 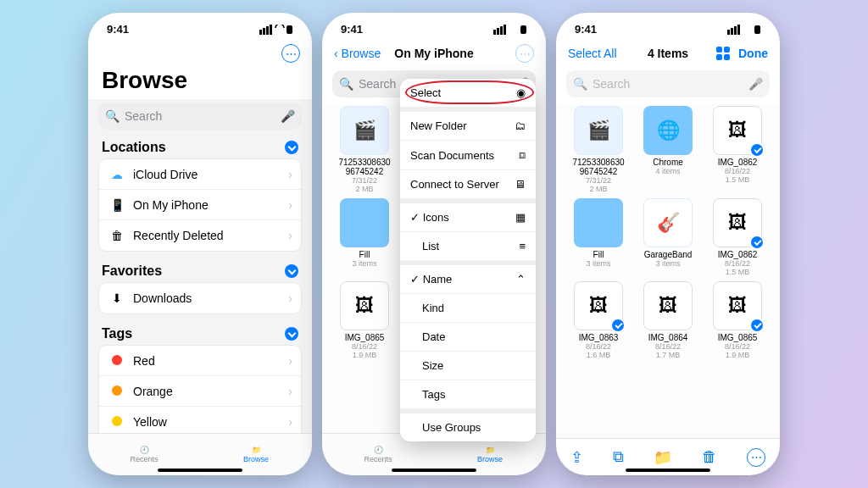 What do you see at coordinates (200, 175) in the screenshot?
I see `location-icloud: ☁︎iCloud Drive›` at bounding box center [200, 175].